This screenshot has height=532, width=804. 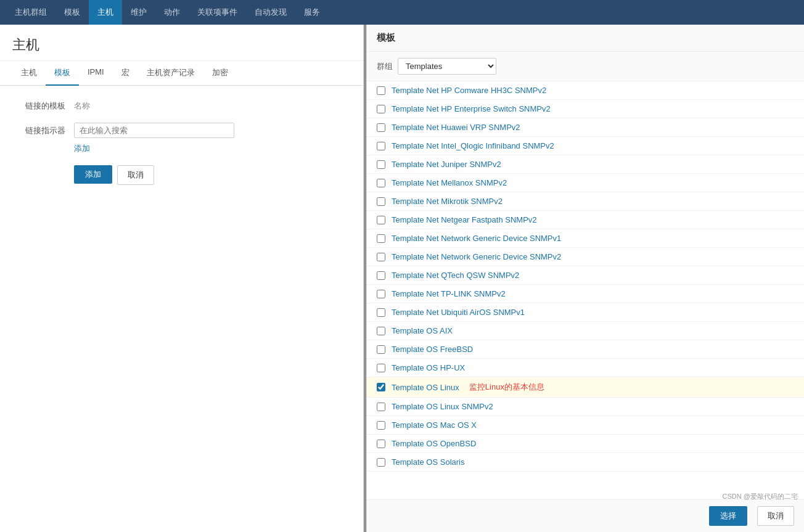 What do you see at coordinates (82, 105) in the screenshot?
I see `linked-templates-value: 名称` at bounding box center [82, 105].